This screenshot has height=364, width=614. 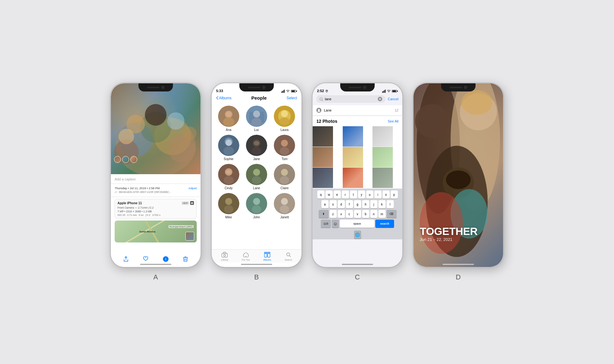 What do you see at coordinates (267, 255) in the screenshot?
I see `albums-icon` at bounding box center [267, 255].